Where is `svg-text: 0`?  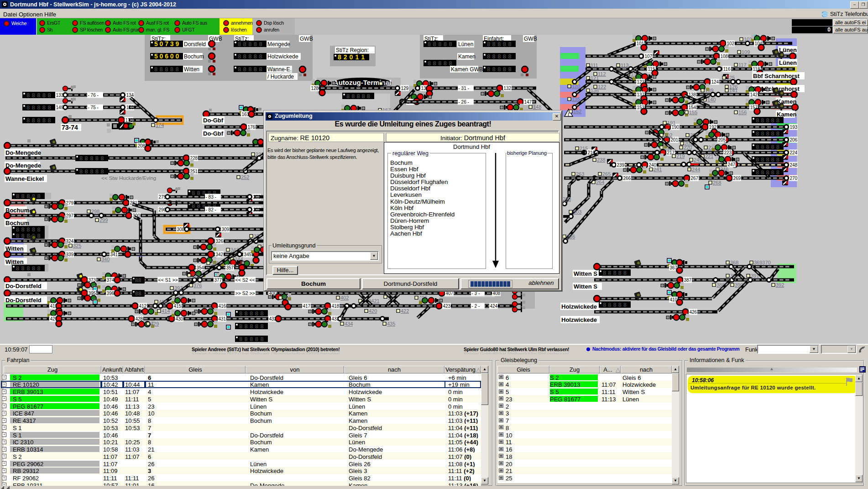
svg-text: 0 is located at coordinates (172, 56).